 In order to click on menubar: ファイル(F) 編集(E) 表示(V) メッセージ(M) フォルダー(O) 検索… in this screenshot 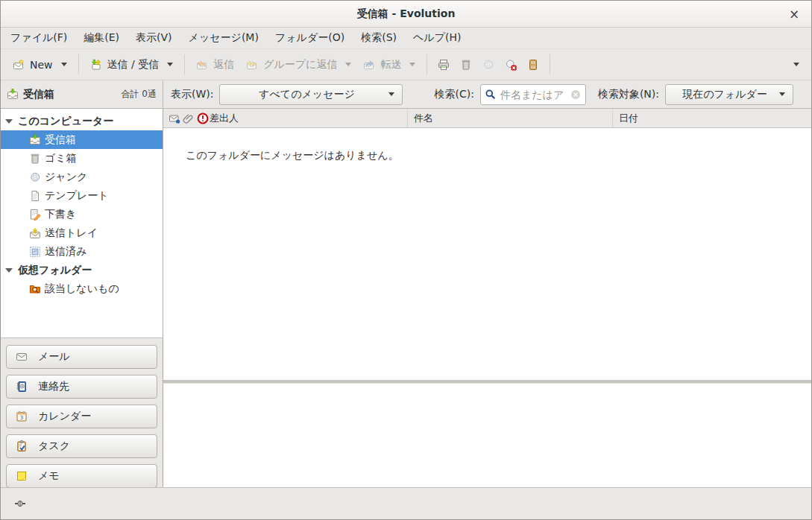, I will do `click(406, 39)`.